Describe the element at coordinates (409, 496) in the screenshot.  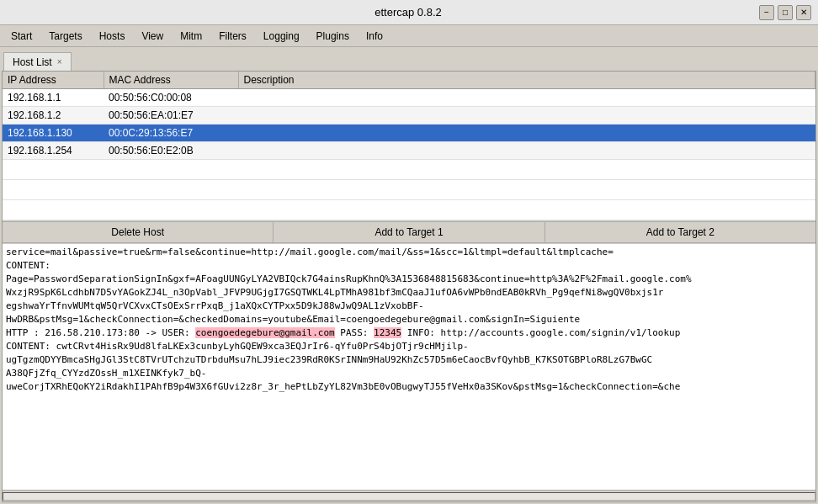
I see `bottom-scrollbar` at that location.